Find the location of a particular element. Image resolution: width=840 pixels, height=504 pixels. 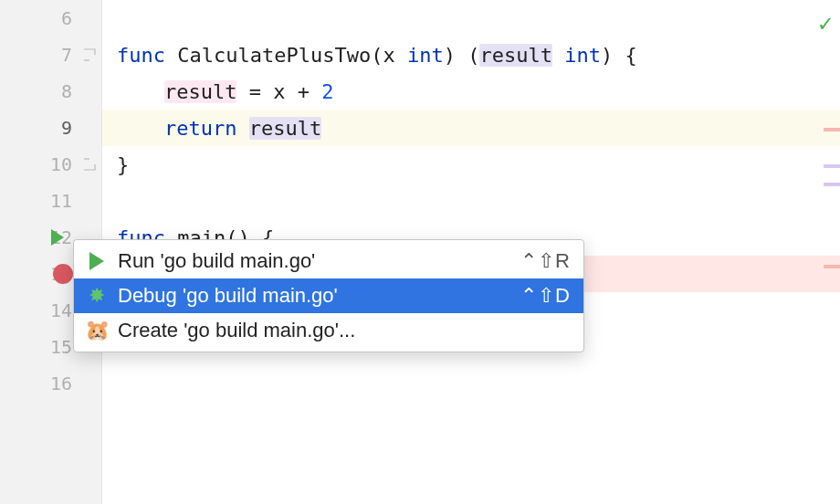

menu-item-shortcut: ⌃⇧R is located at coordinates (546, 261).